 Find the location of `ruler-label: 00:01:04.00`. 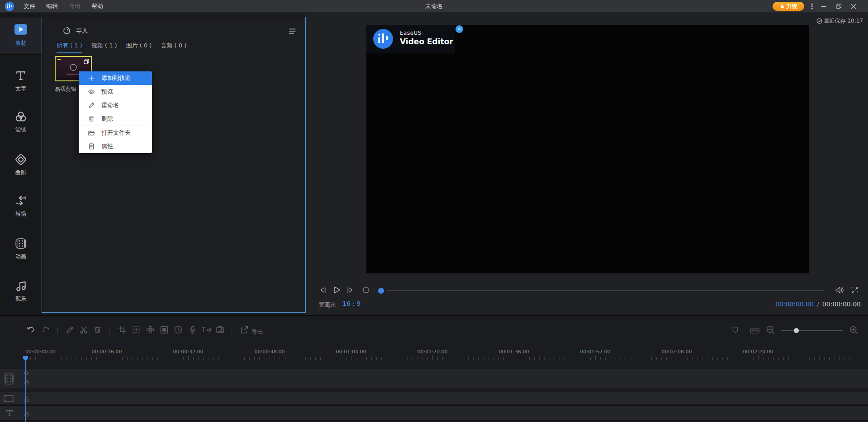

ruler-label: 00:01:04.00 is located at coordinates (351, 352).